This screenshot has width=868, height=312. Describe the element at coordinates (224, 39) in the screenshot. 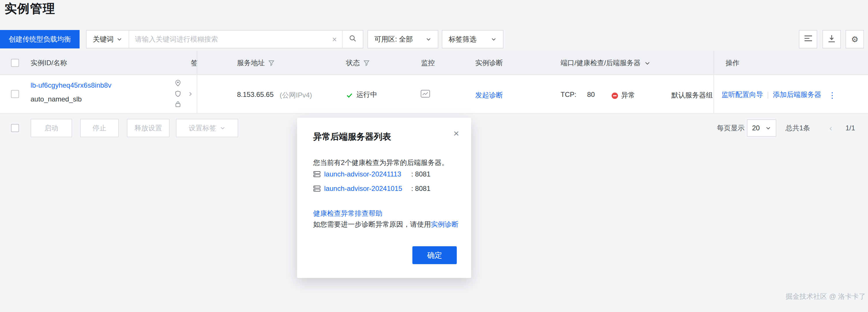

I see `search-bar: 关键词 ×` at that location.